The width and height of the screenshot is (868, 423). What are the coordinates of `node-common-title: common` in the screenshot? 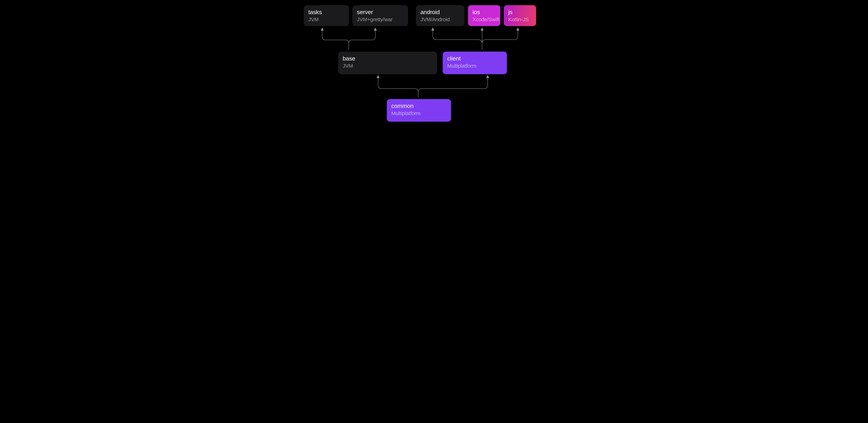 It's located at (419, 106).